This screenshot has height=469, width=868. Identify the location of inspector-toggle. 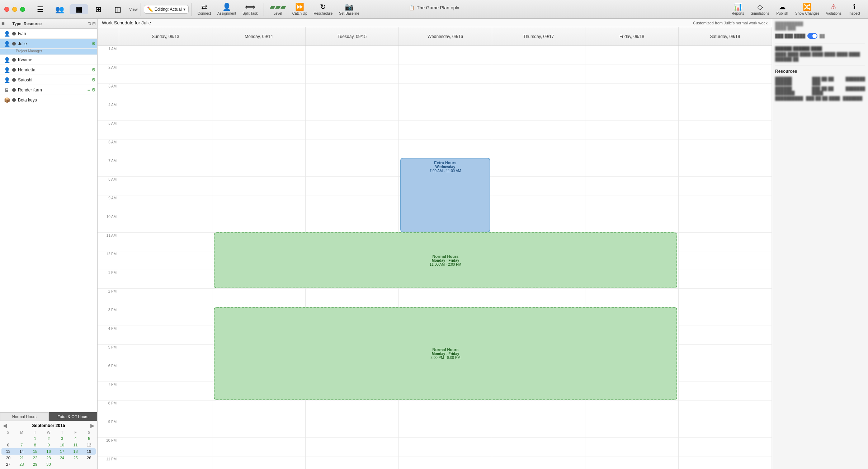
(812, 36).